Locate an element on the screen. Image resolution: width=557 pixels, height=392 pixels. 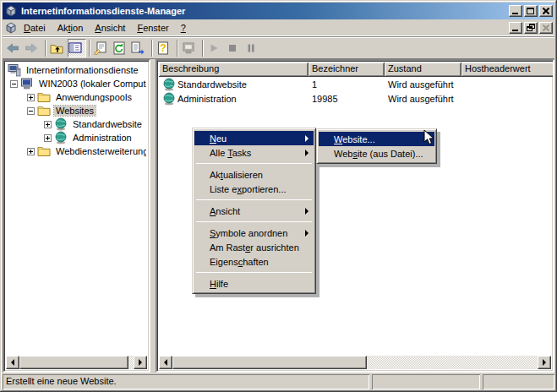
status-bar: Erstellt eine neue Website. is located at coordinates (279, 382).